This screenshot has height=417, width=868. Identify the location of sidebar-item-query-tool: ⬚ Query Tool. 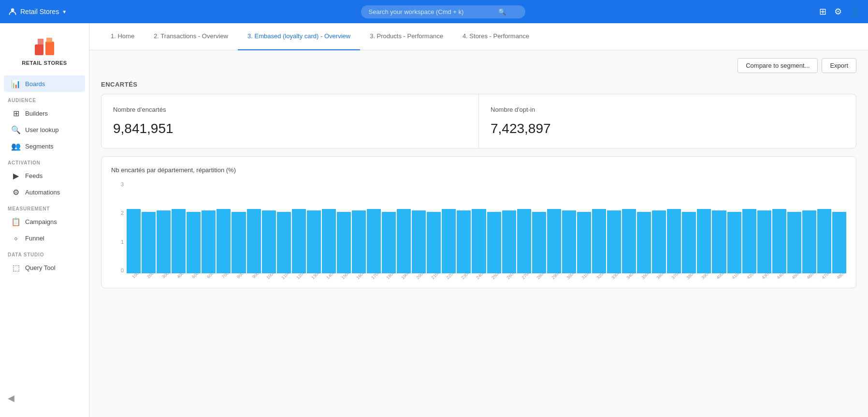
(44, 268).